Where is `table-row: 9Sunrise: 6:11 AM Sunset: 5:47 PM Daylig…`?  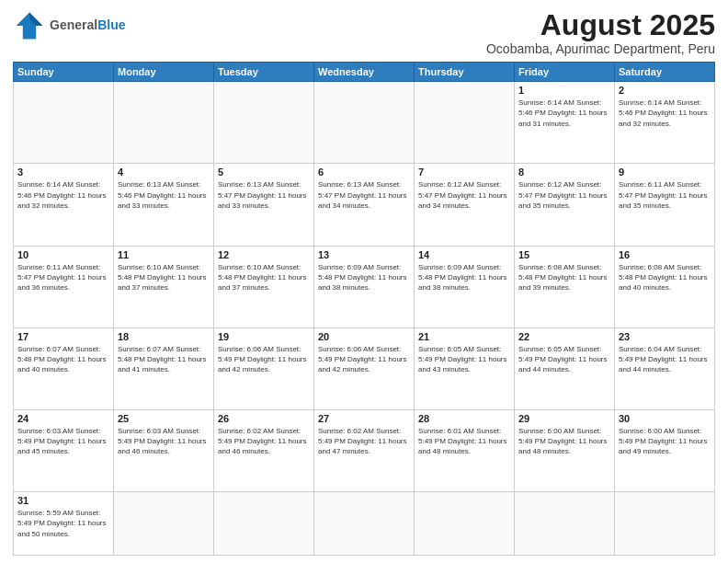 table-row: 9Sunrise: 6:11 AM Sunset: 5:47 PM Daylig… is located at coordinates (665, 204).